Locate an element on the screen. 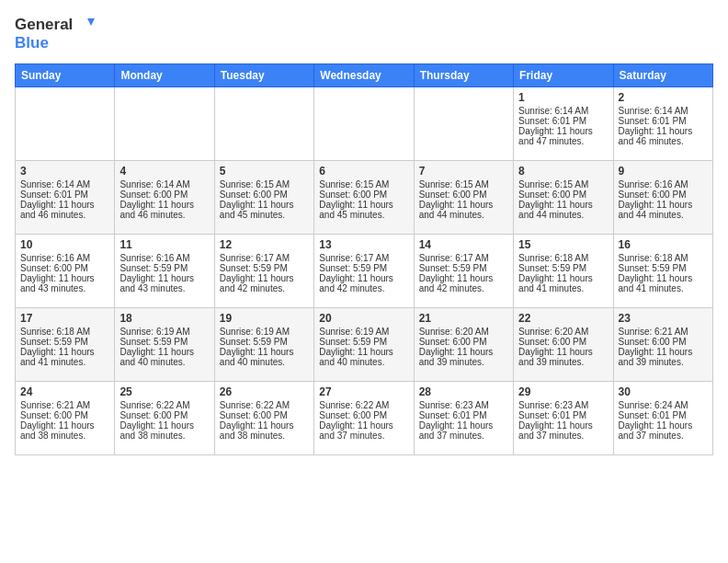  dow-header: Wednesday is located at coordinates (364, 75).